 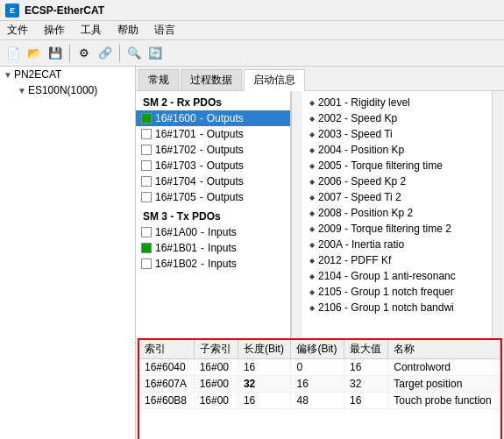 What do you see at coordinates (361, 150) in the screenshot?
I see `param-label-2004: 2004 - Position Kp` at bounding box center [361, 150].